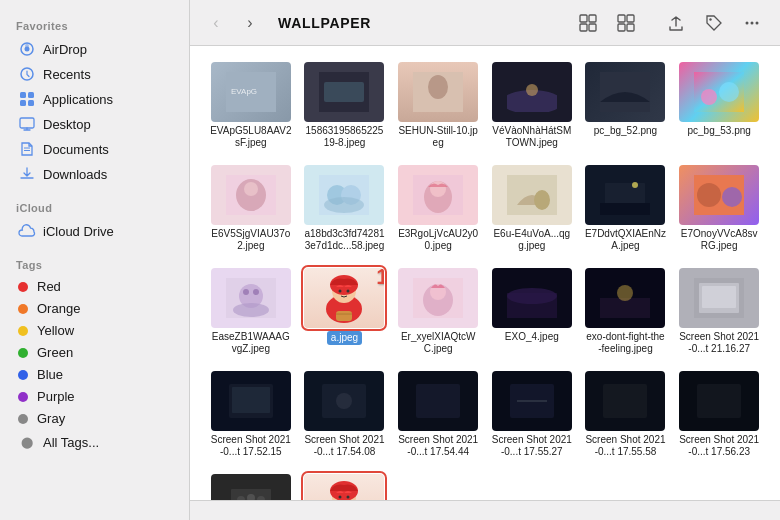 Image resolution: width=780 pixels, height=520 pixels. I want to click on file-name: pc_bg_53.png, so click(718, 131).